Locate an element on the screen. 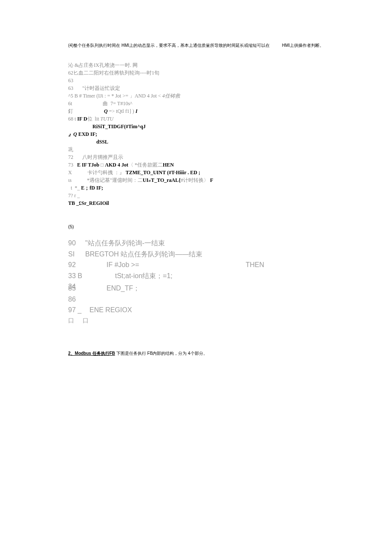 The width and height of the screenshot is (392, 555). code-block-2: 90 "站点任务队列轮询-一结束 SI BREGTOH 站点任务队列轮询——结束… is located at coordinates (196, 281).